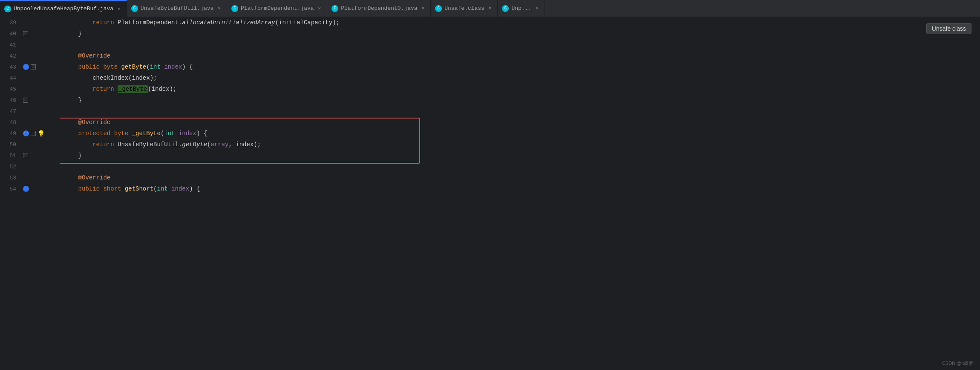  What do you see at coordinates (73, 34) in the screenshot?
I see `code-content-40: }` at bounding box center [73, 34].